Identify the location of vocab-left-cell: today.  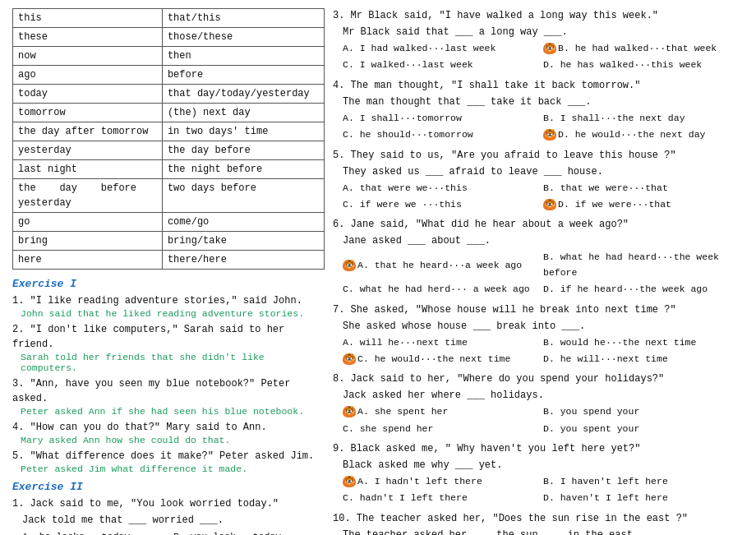
(88, 94).